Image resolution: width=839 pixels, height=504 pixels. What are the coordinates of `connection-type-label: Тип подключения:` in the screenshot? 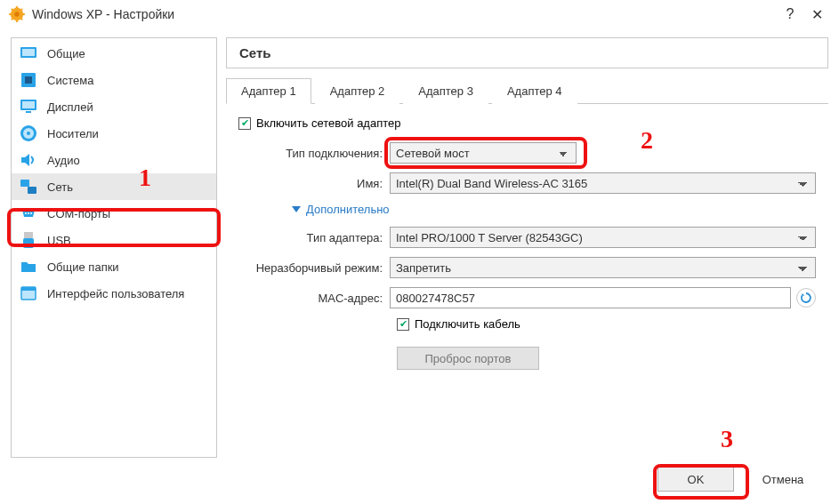 It's located at (314, 153).